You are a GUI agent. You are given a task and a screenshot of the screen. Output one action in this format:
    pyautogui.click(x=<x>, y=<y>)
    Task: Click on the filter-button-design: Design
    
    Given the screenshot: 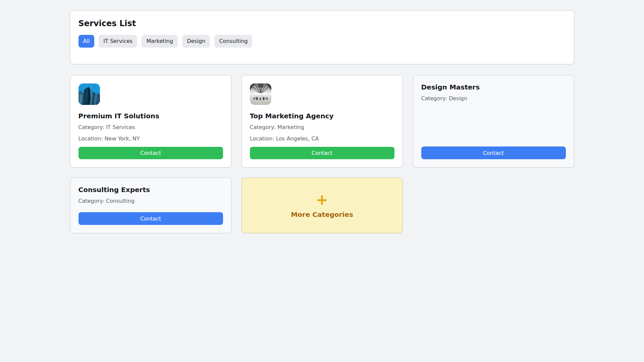 What is the action you would take?
    pyautogui.click(x=196, y=41)
    